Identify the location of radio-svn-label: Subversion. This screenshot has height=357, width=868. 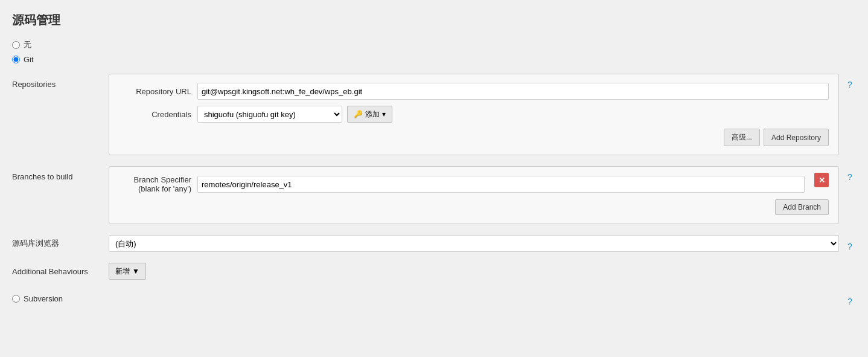
(43, 298).